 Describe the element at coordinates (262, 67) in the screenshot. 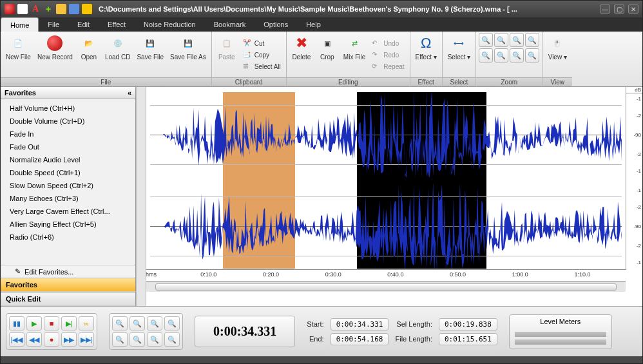

I see `select-all-button: ☰Select All` at that location.